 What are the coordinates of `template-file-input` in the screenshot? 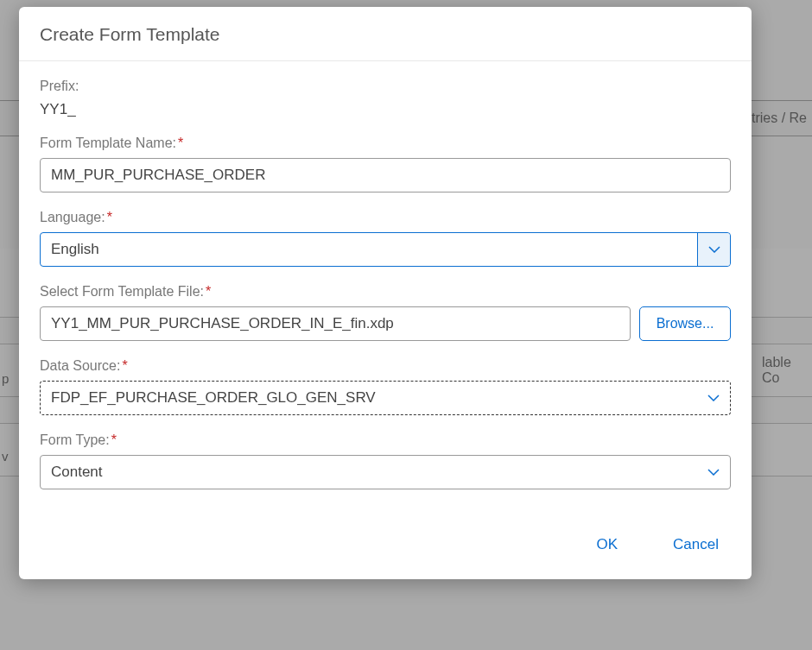 It's located at (335, 324).